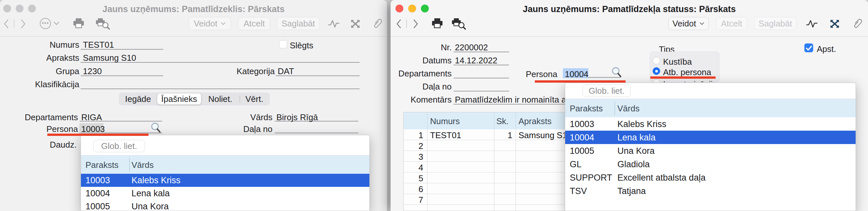 The height and width of the screenshot is (211, 868). What do you see at coordinates (413, 157) in the screenshot?
I see `row-number: 3` at bounding box center [413, 157].